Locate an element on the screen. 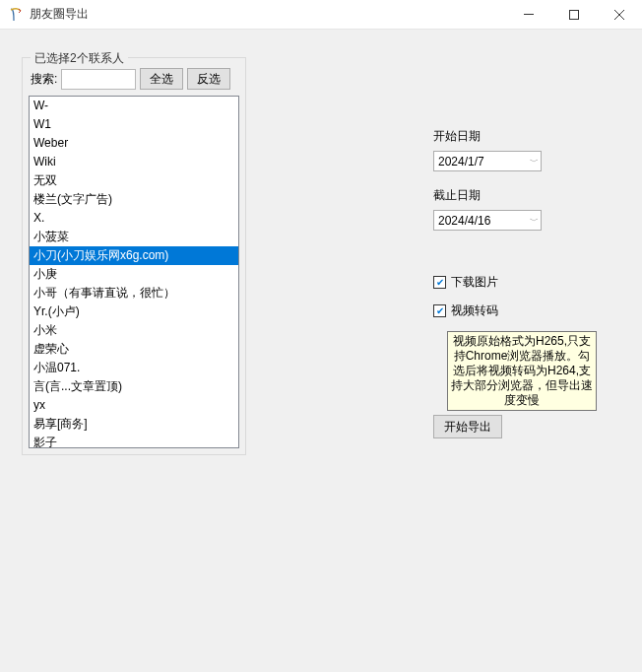 The height and width of the screenshot is (672, 642). list-item: 楼兰(文字广告) is located at coordinates (134, 199).